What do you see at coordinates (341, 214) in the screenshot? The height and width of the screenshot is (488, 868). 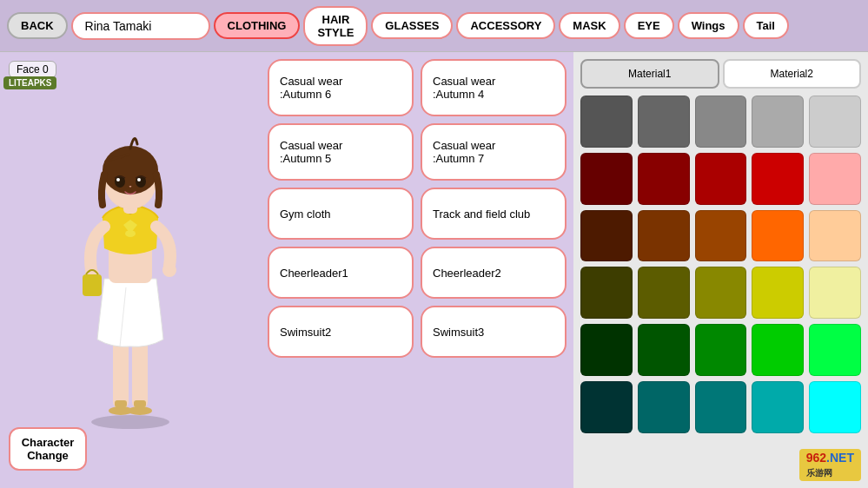 I see `clothing-item-4: Gym cloth` at bounding box center [341, 214].